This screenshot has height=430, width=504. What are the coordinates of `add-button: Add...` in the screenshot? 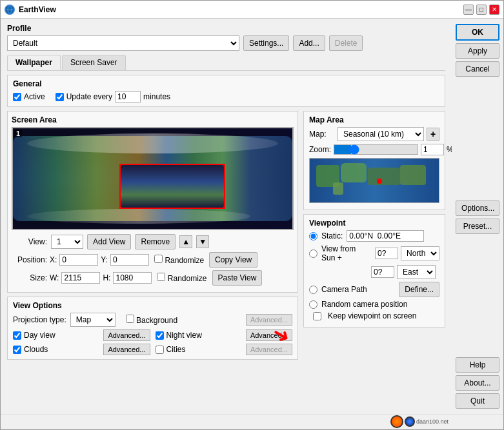 It's located at (308, 43).